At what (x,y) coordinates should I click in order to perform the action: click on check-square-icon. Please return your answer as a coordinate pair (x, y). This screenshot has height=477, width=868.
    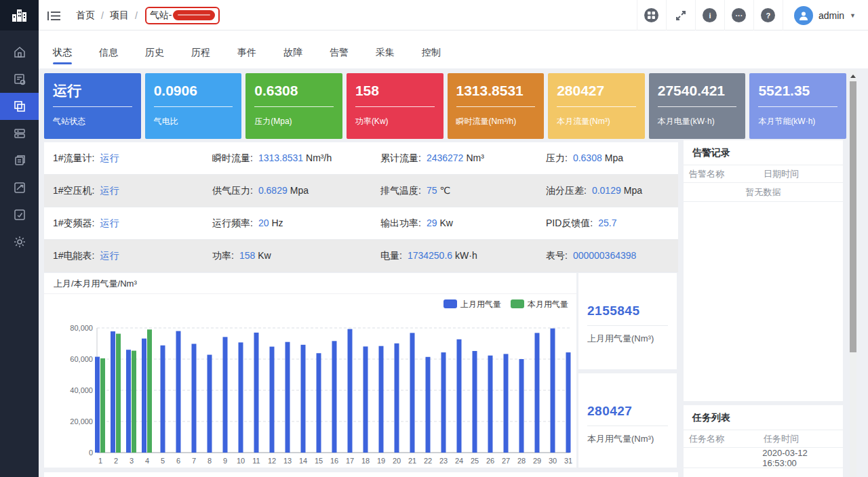
    Looking at the image, I should click on (20, 215).